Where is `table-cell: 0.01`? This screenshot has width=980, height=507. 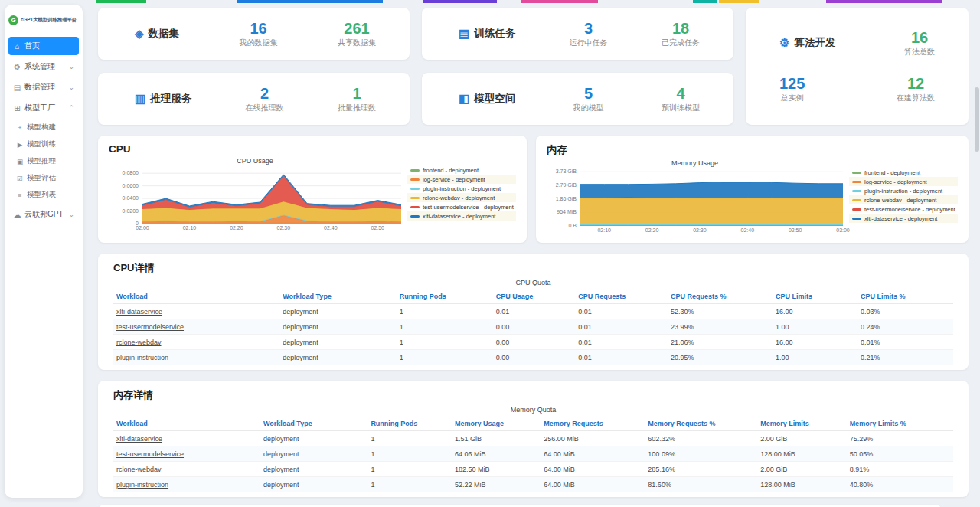 table-cell: 0.01 is located at coordinates (622, 327).